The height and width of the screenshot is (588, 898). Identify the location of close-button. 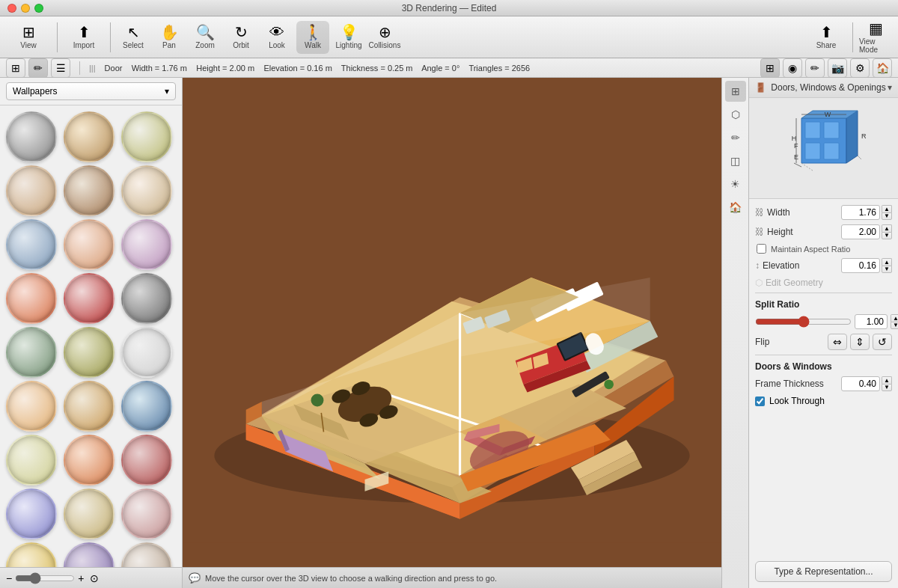
(12, 8).